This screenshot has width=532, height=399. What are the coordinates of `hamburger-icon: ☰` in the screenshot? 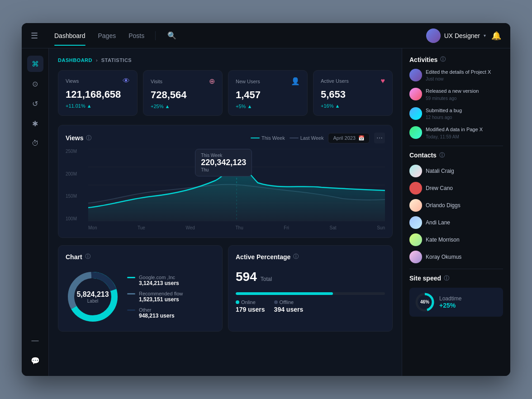 It's located at (34, 36).